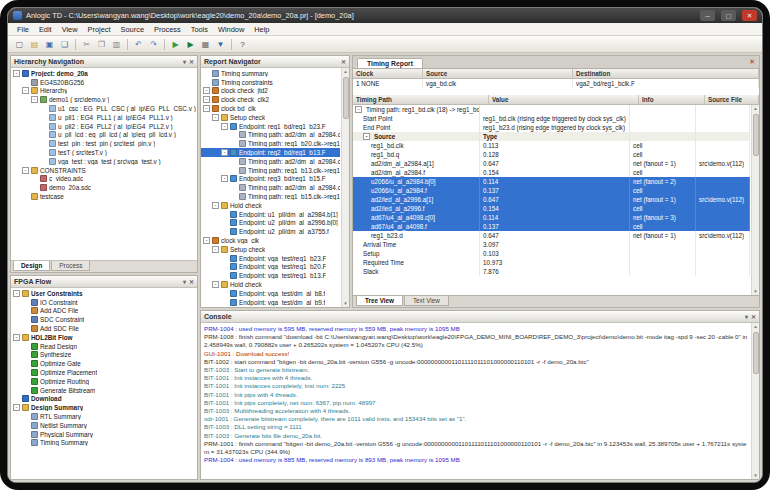  What do you see at coordinates (552, 164) in the screenshot?
I see `timing-path-row: ad2/dm_al_a2984.a[1]0.647net (fanout = 1…` at bounding box center [552, 164].